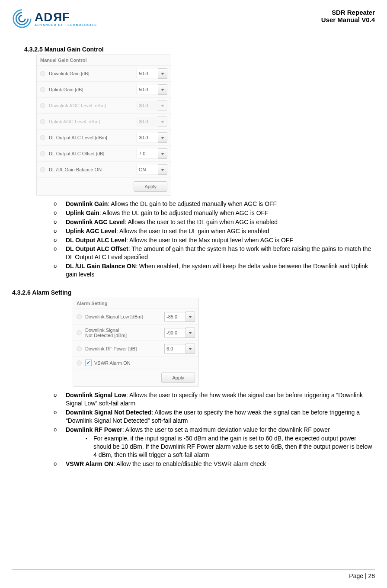 Image resolution: width=387 pixels, height=588 pixels. What do you see at coordinates (88, 363) in the screenshot?
I see `check-icon: ✔` at bounding box center [88, 363].